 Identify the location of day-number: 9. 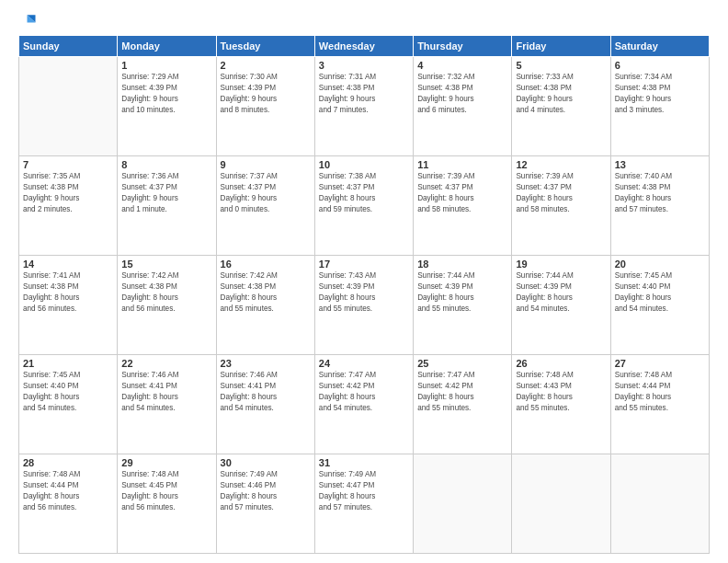
(266, 165).